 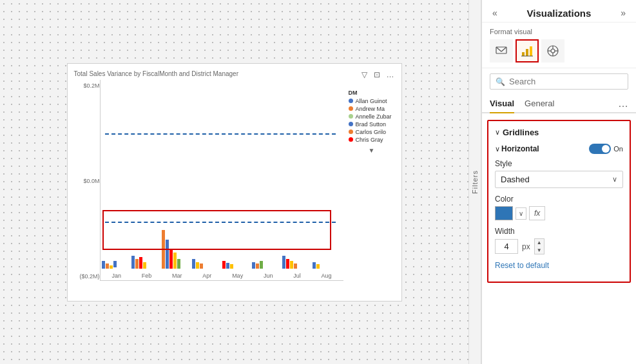 I want to click on reset-link: Reset to default, so click(x=559, y=265).